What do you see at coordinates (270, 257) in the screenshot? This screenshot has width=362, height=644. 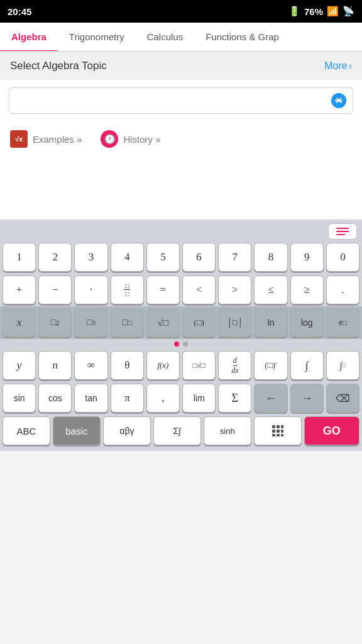 I see `key-8: 8` at bounding box center [270, 257].